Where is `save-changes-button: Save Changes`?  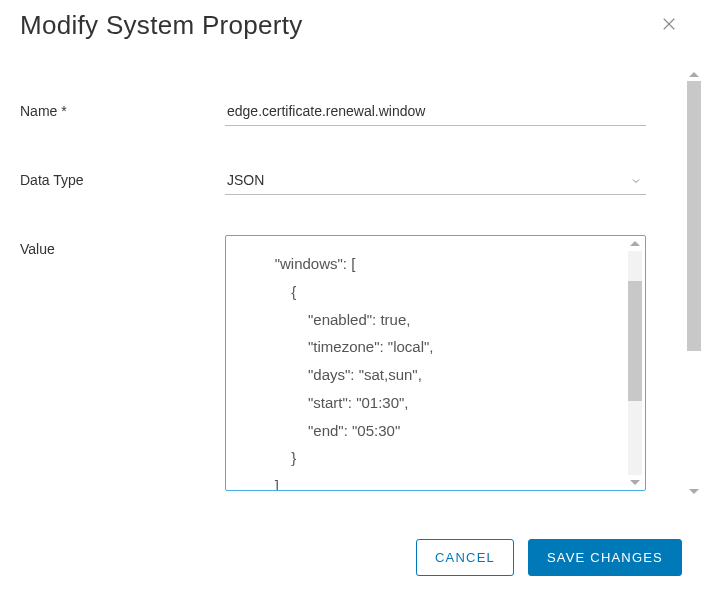
save-changes-button: Save Changes is located at coordinates (605, 558).